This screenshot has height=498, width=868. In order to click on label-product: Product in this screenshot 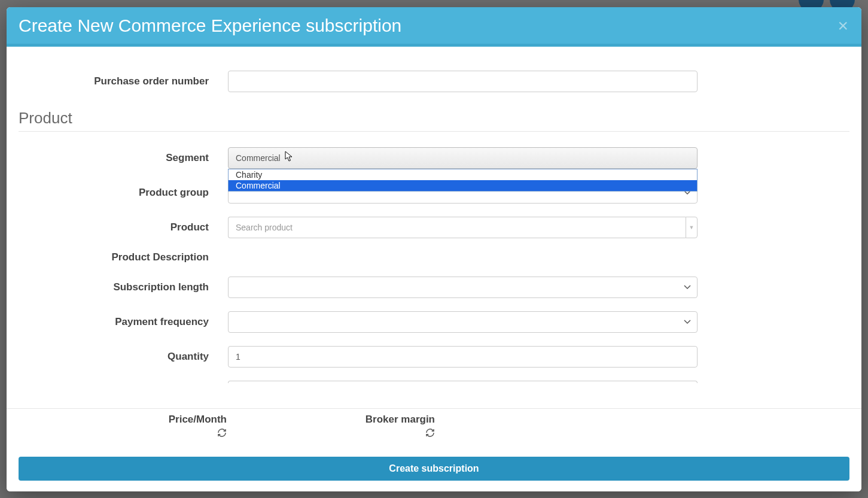, I will do `click(123, 227)`.